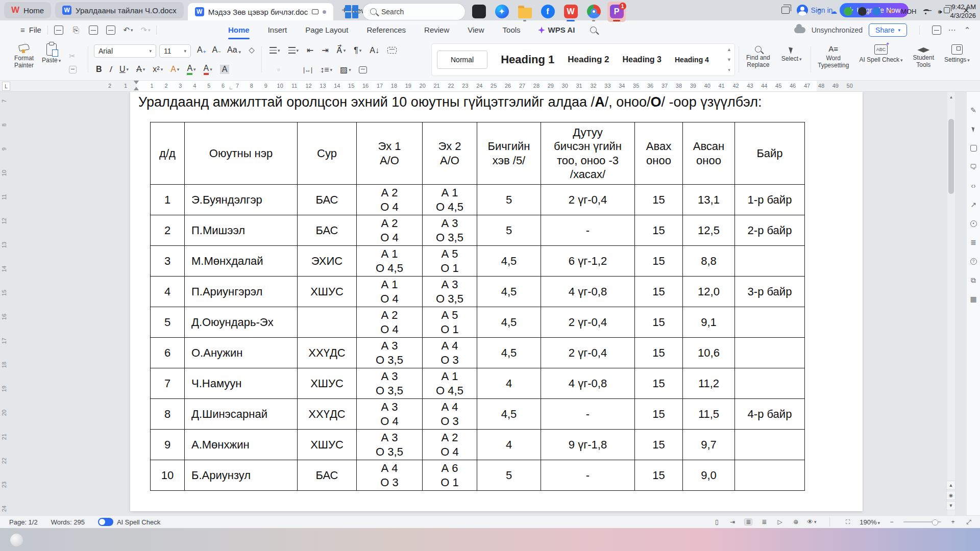 The width and height of the screenshot is (980, 551). I want to click on grid-panel-icon: ▦, so click(973, 299).